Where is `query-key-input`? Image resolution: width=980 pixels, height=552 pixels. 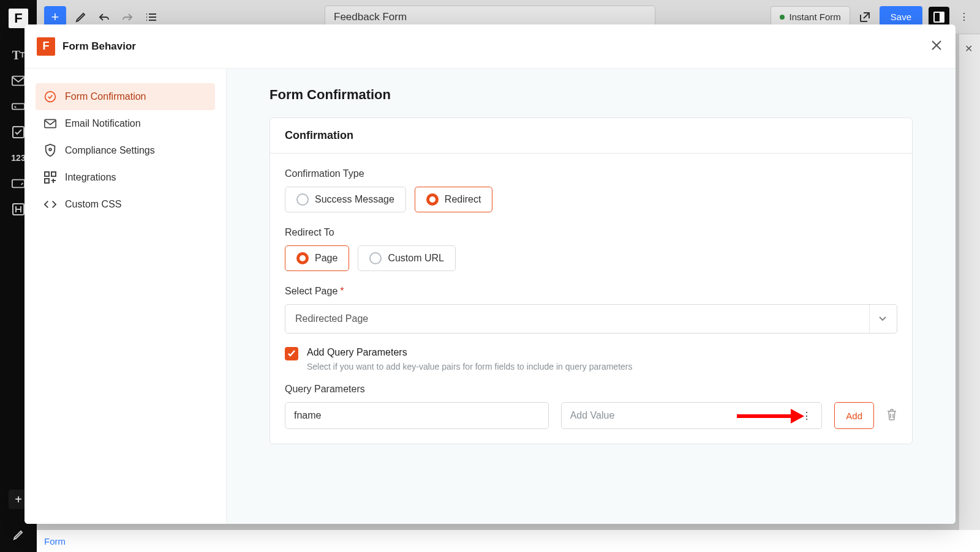 query-key-input is located at coordinates (417, 416).